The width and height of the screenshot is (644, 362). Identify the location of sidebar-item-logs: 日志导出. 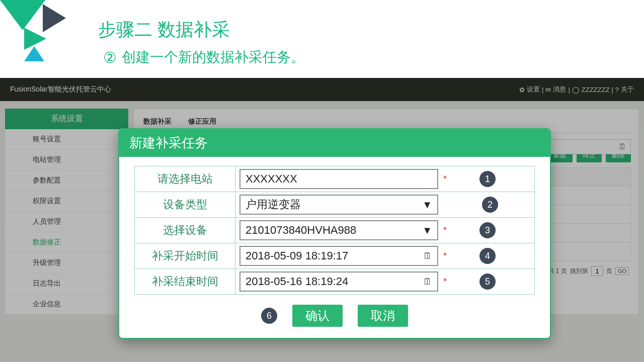
(66, 284).